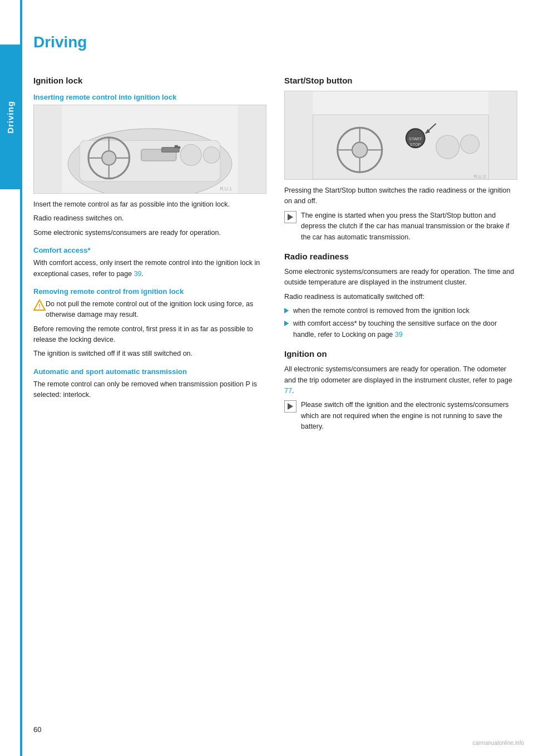 The width and height of the screenshot is (534, 756). I want to click on svg-text: START, so click(416, 139).